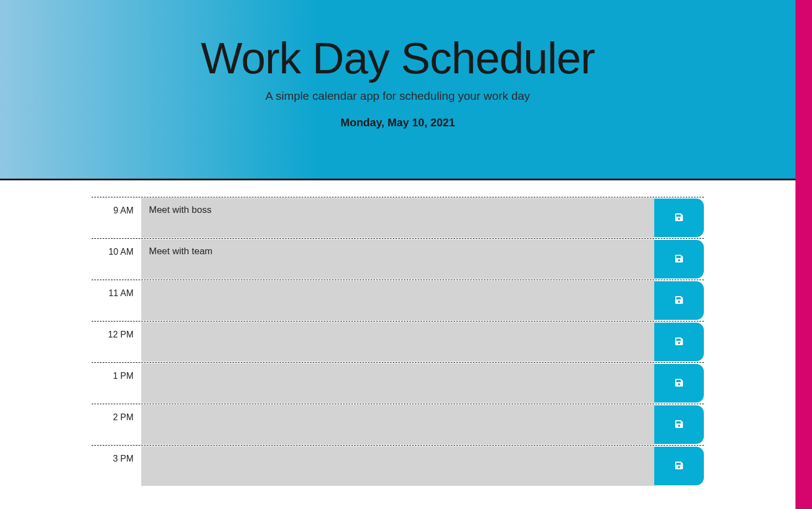  Describe the element at coordinates (398, 96) in the screenshot. I see `page-subtitle: A simple calendar app for scheduling you…` at that location.